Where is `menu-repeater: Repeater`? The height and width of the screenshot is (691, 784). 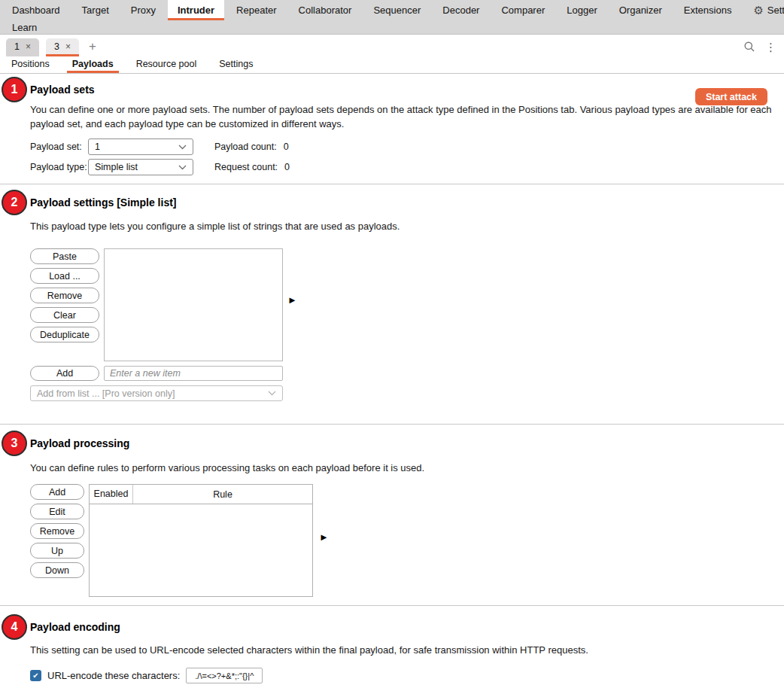 menu-repeater: Repeater is located at coordinates (256, 11).